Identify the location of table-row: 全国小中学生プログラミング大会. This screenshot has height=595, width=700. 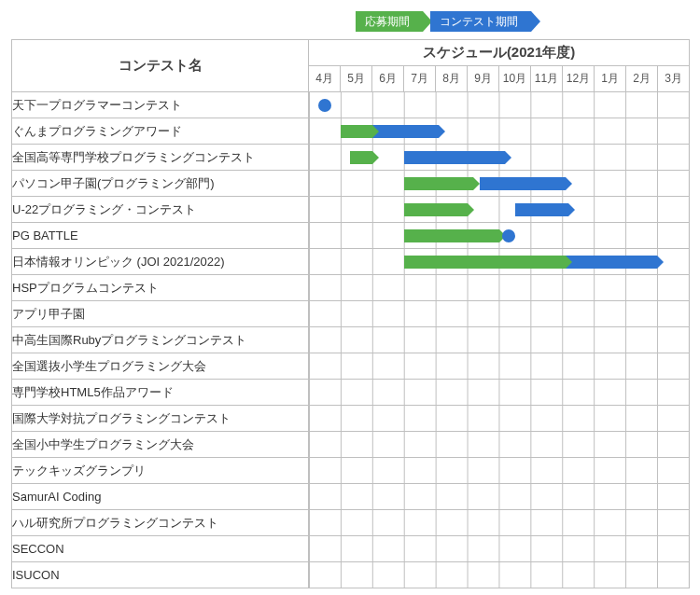
(351, 445).